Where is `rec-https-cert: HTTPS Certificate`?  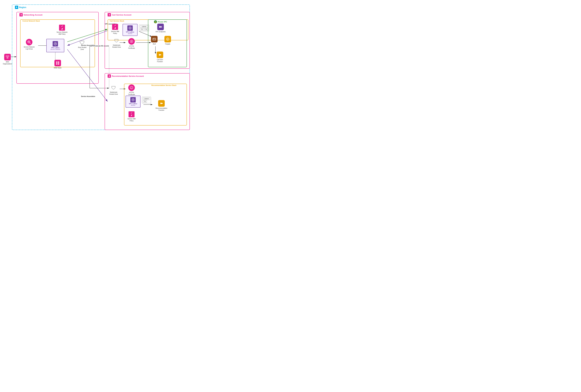
rec-https-cert: HTTPS Certificate is located at coordinates (132, 90).